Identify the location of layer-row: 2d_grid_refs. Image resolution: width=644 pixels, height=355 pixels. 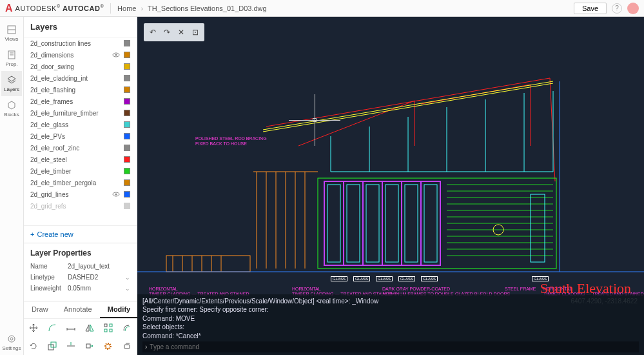
(80, 206).